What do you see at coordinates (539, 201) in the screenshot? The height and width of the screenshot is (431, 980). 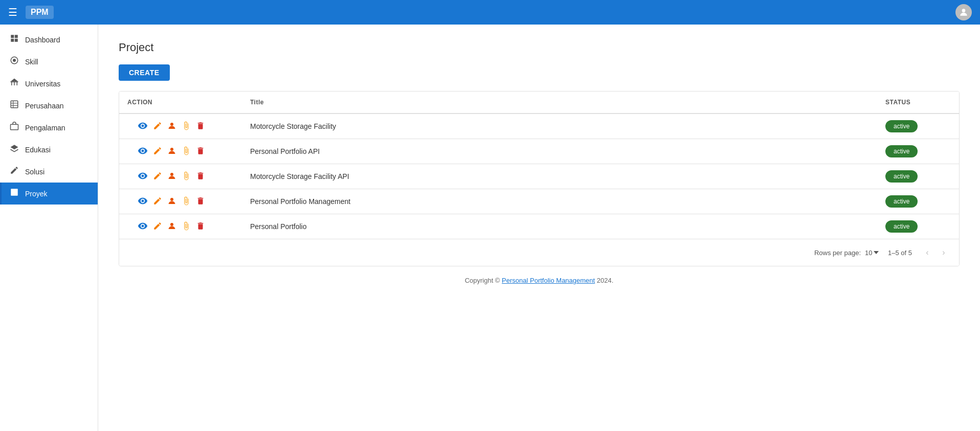 I see `table-row: Personal Portfolio Management active` at bounding box center [539, 201].